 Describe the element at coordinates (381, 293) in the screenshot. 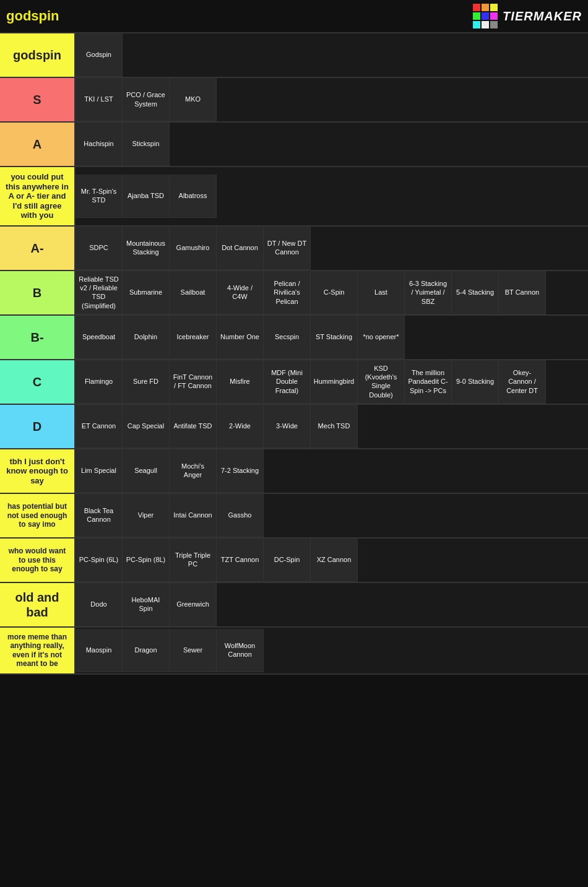

I see `tier-item: Last` at that location.